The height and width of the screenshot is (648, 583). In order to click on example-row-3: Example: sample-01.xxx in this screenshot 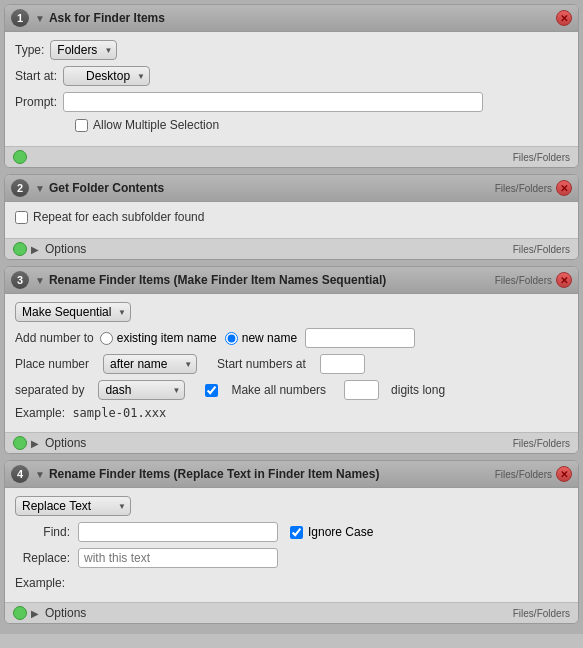, I will do `click(292, 413)`.